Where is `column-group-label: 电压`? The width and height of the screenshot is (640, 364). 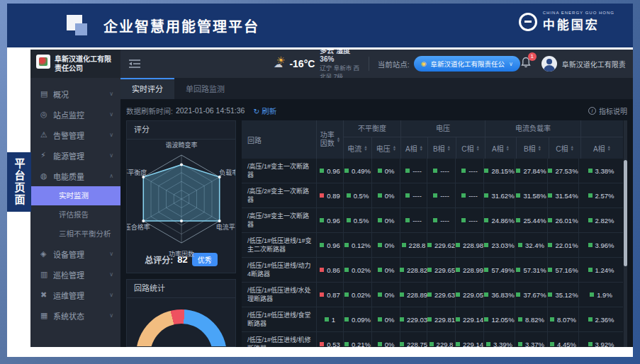 column-group-label: 电压 is located at coordinates (443, 129).